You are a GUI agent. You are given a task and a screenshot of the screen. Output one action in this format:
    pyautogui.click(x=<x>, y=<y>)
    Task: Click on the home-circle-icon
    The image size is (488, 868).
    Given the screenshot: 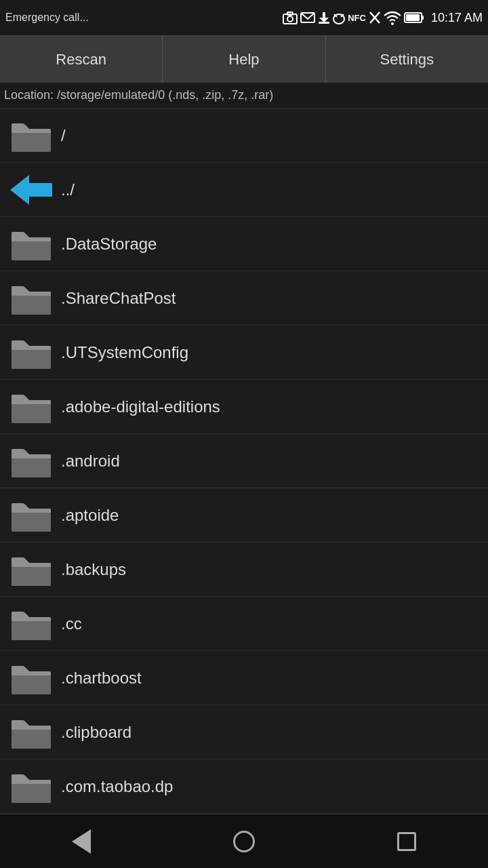 What is the action you would take?
    pyautogui.click(x=244, y=842)
    